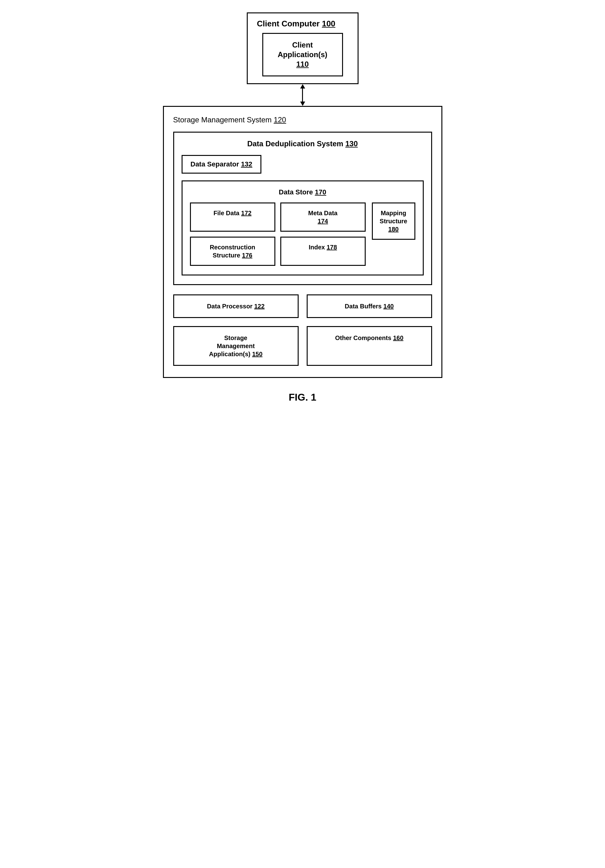 The height and width of the screenshot is (868, 605). What do you see at coordinates (302, 54) in the screenshot?
I see `client-app-label: ClientApplication(s) 110` at bounding box center [302, 54].